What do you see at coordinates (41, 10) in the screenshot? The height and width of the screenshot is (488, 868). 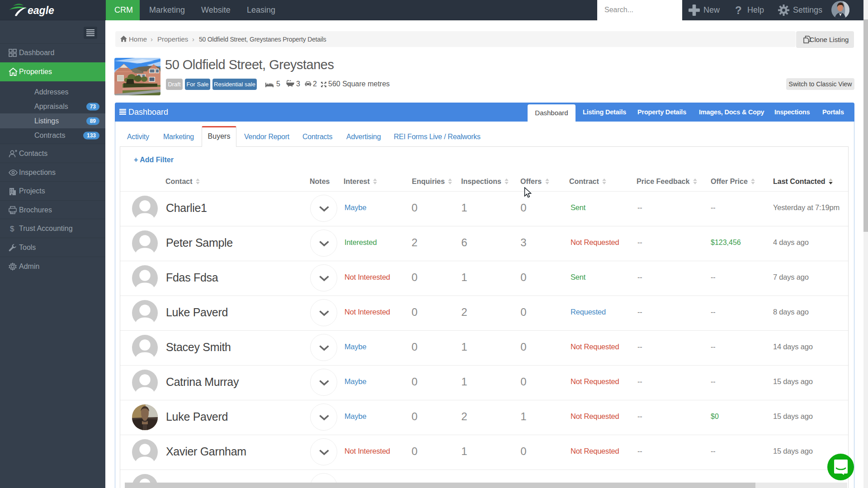 I see `svg-text: eagle` at bounding box center [41, 10].